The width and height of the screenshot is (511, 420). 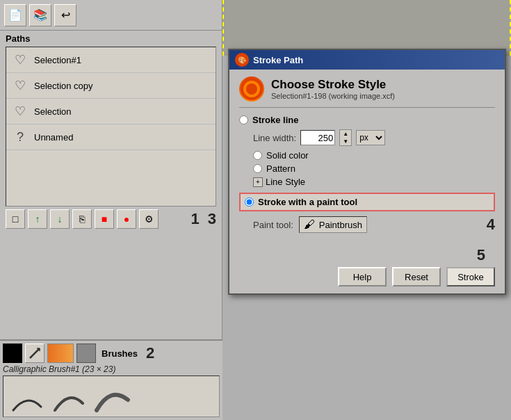 What do you see at coordinates (307, 202) in the screenshot?
I see `stroke-paint-label: Stroke with a paint tool` at bounding box center [307, 202].